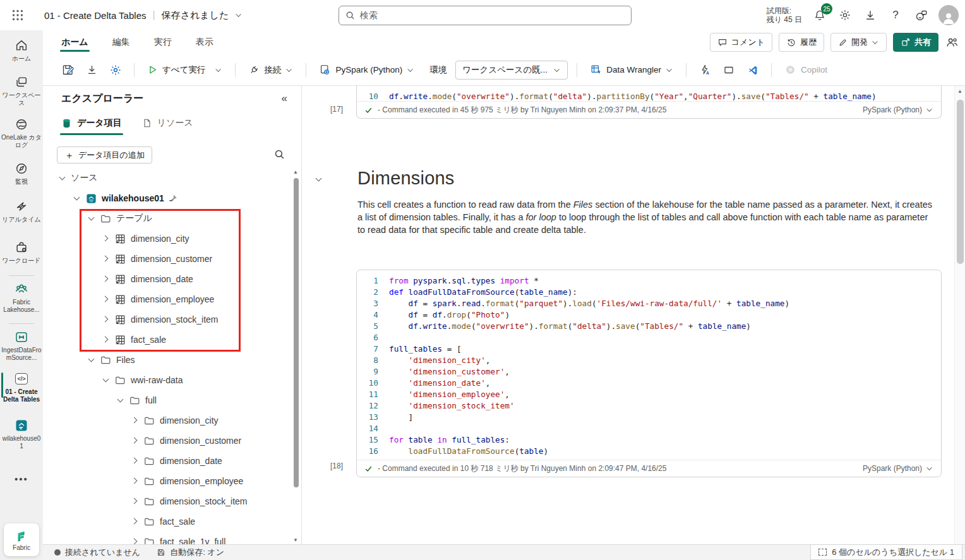 Image resolution: width=965 pixels, height=560 pixels. Describe the element at coordinates (845, 15) in the screenshot. I see `settings-gear-icon` at that location.